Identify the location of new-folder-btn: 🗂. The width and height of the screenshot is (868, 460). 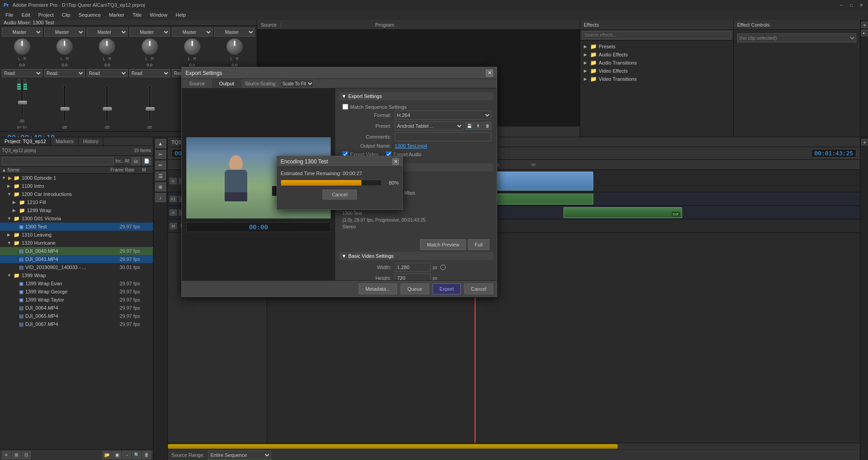
(136, 161).